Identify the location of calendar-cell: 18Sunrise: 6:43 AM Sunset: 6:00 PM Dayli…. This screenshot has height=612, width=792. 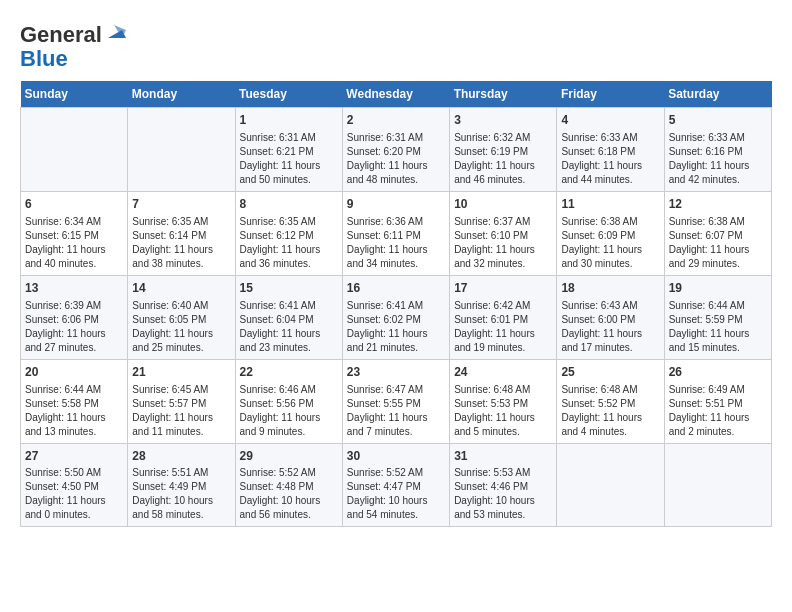
(610, 317).